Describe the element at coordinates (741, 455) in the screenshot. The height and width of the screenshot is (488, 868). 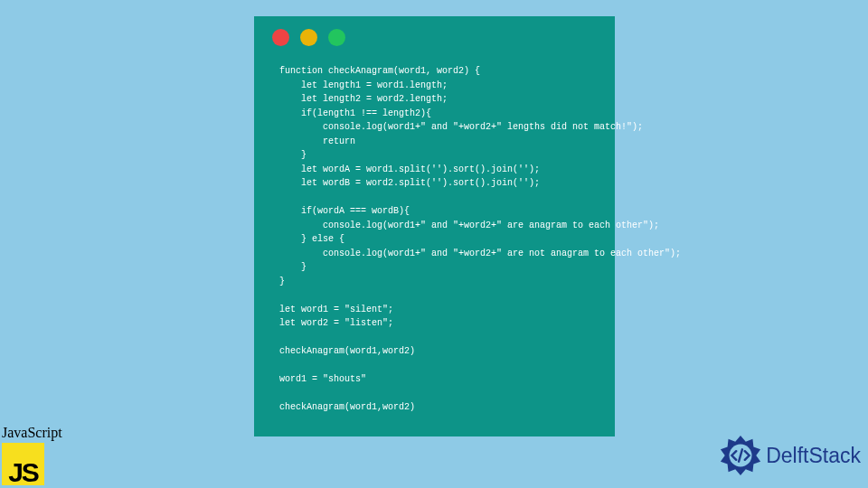
I see `delftstack-logo-icon` at that location.